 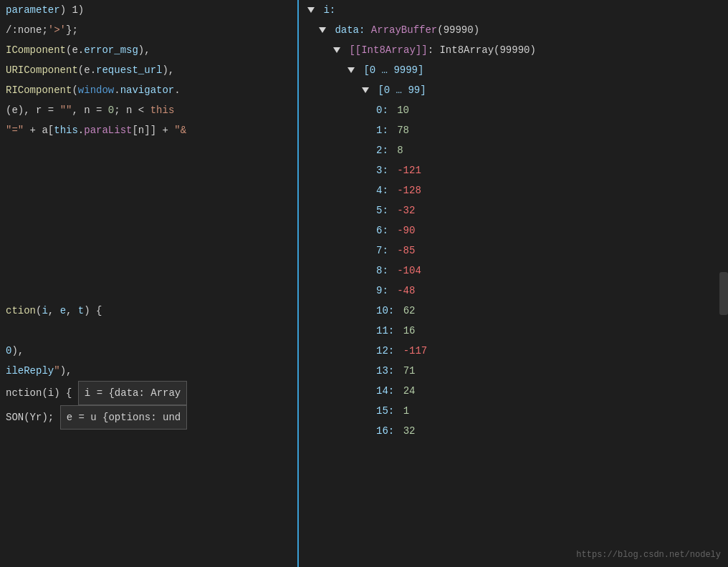 I want to click on code-line-5: RIComponent(window.navigator., so click(x=150, y=90).